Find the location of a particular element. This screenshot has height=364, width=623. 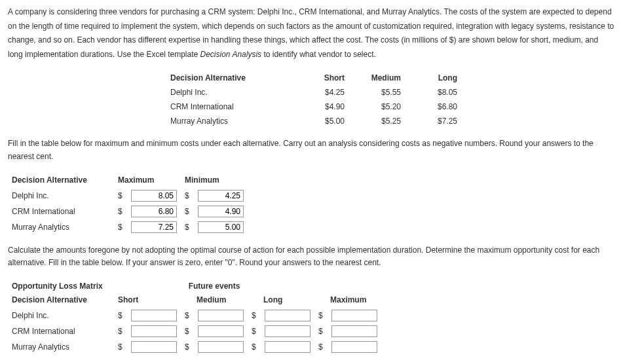

cost-val: $5.25 is located at coordinates (378, 121).